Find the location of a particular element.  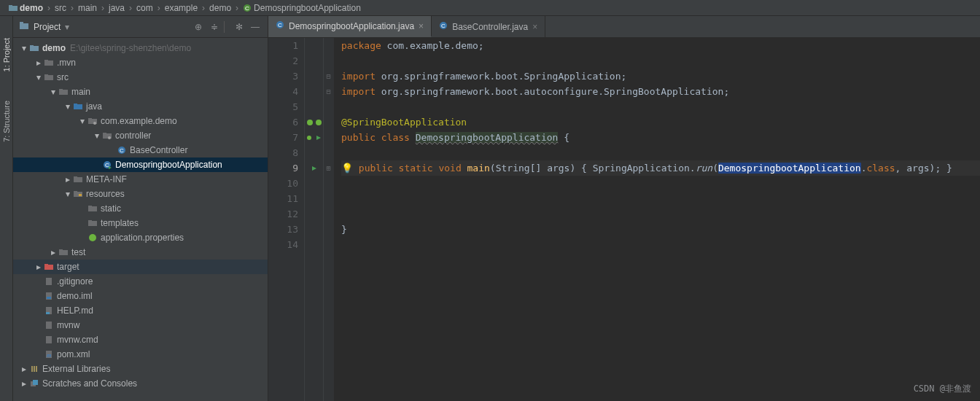

code-token: org.springframework.boot.SpringApplicati… is located at coordinates (501, 76).